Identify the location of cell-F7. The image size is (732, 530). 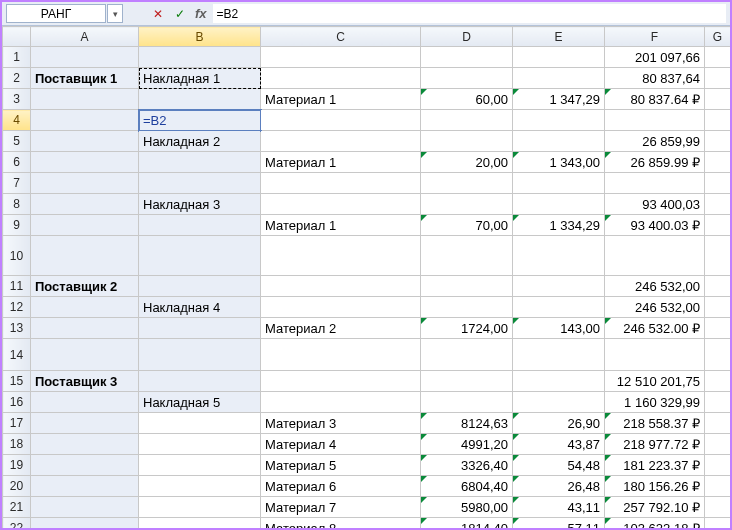
(655, 184).